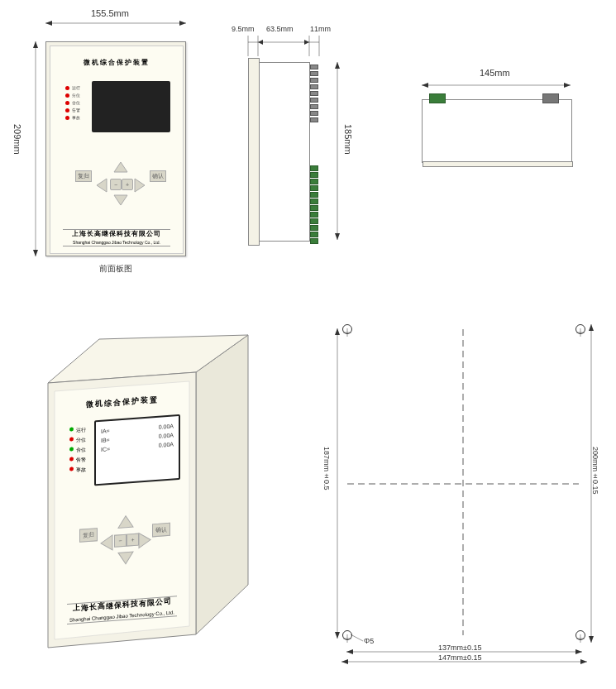  I want to click on side-view, so click(283, 151).